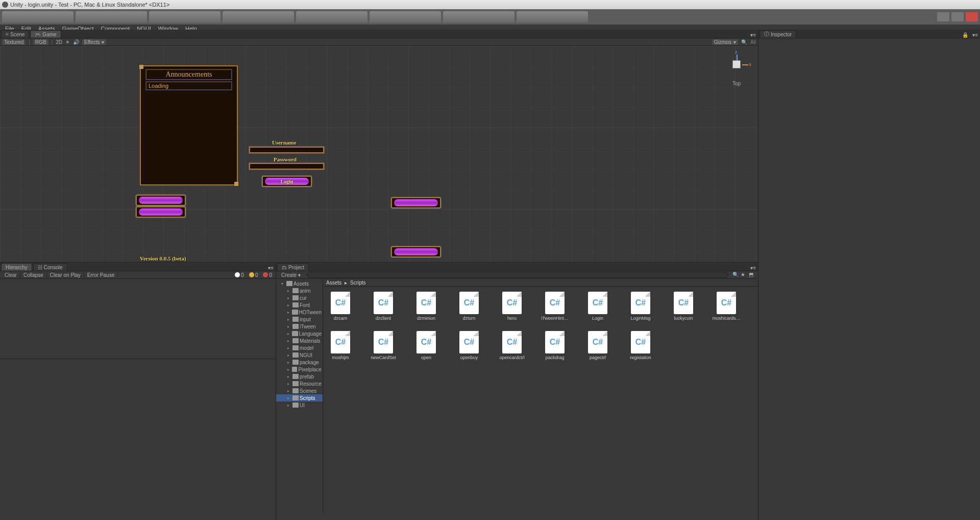 This screenshot has width=980, height=520. What do you see at coordinates (300, 395) in the screenshot?
I see `project-tree: ▾Assets ▸anim▸cur▸Font▸HOTween▸input▸iTw…` at bounding box center [300, 395].